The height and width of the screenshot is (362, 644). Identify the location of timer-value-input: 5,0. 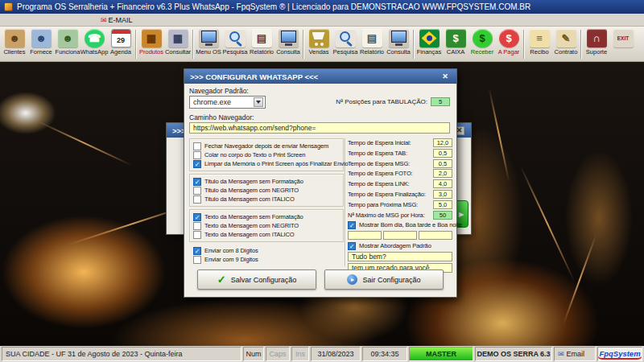
(443, 204).